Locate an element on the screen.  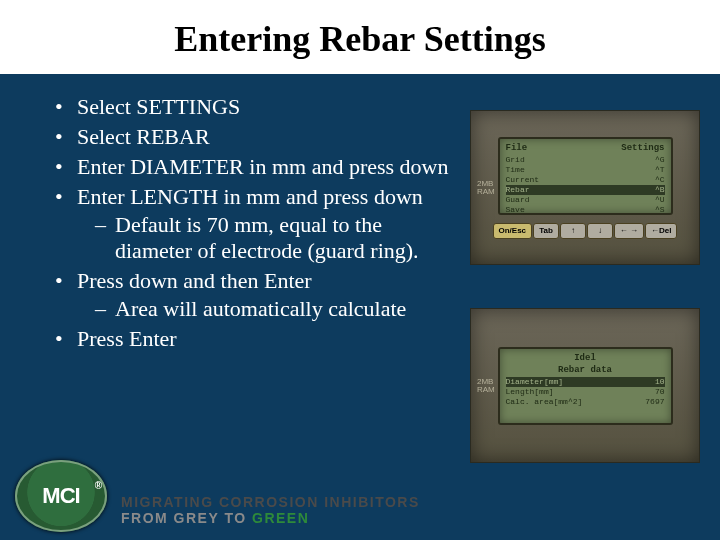
list-item: Enter DIAMETER in mm and press down is located at coordinates (252, 167).